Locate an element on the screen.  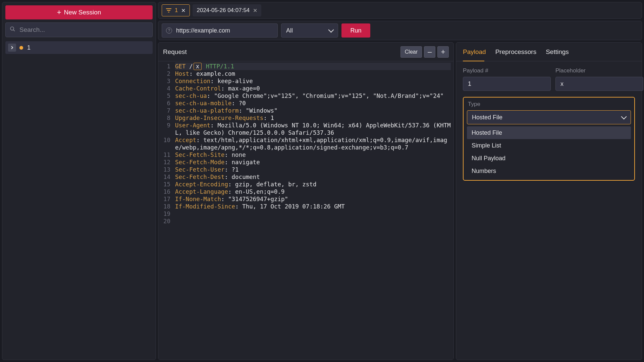
code-line: Host: example.com is located at coordinates (313, 74).